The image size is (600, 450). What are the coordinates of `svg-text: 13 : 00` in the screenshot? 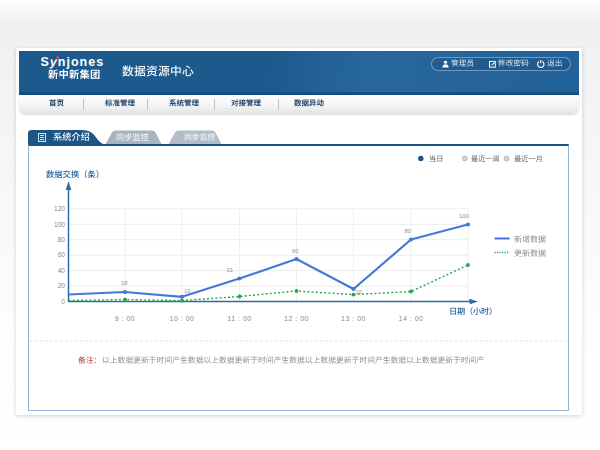 It's located at (354, 318).